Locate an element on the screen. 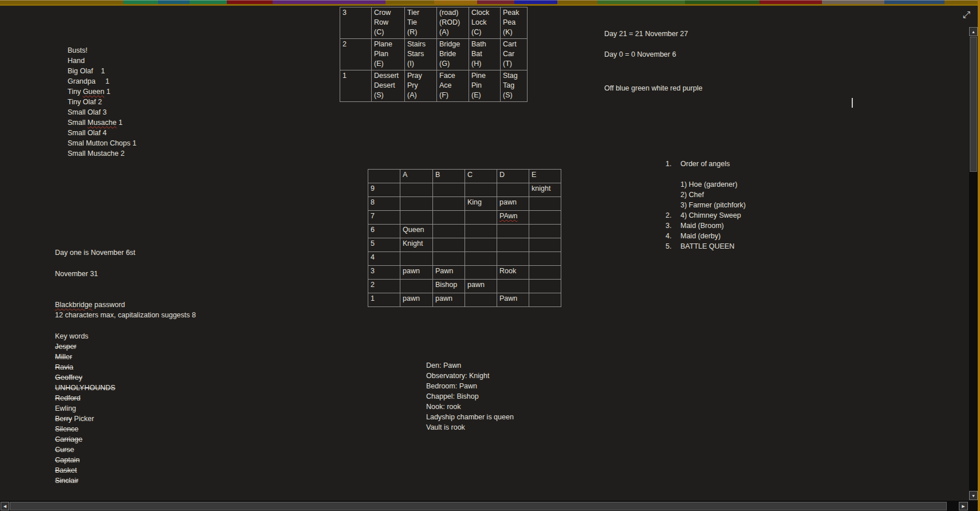 Image resolution: width=980 pixels, height=511 pixels. expand-icon: ⤢ is located at coordinates (967, 15).